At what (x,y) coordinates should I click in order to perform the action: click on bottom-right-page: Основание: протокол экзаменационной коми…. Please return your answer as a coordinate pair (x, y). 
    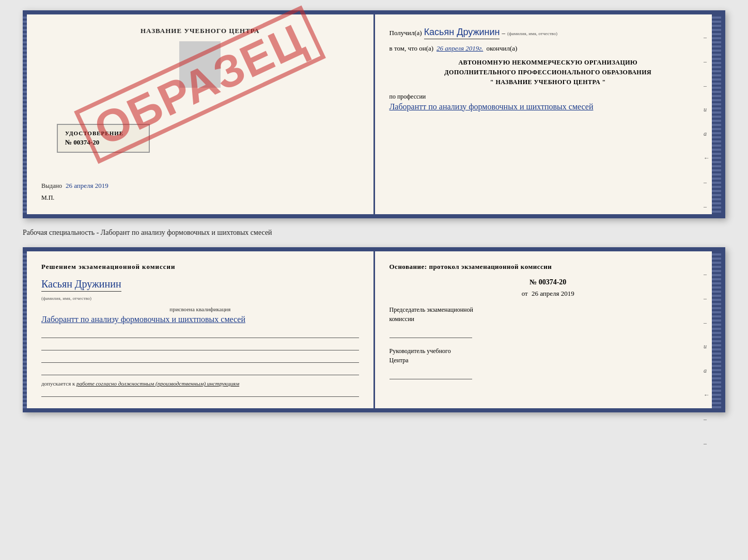
    Looking at the image, I should click on (549, 330).